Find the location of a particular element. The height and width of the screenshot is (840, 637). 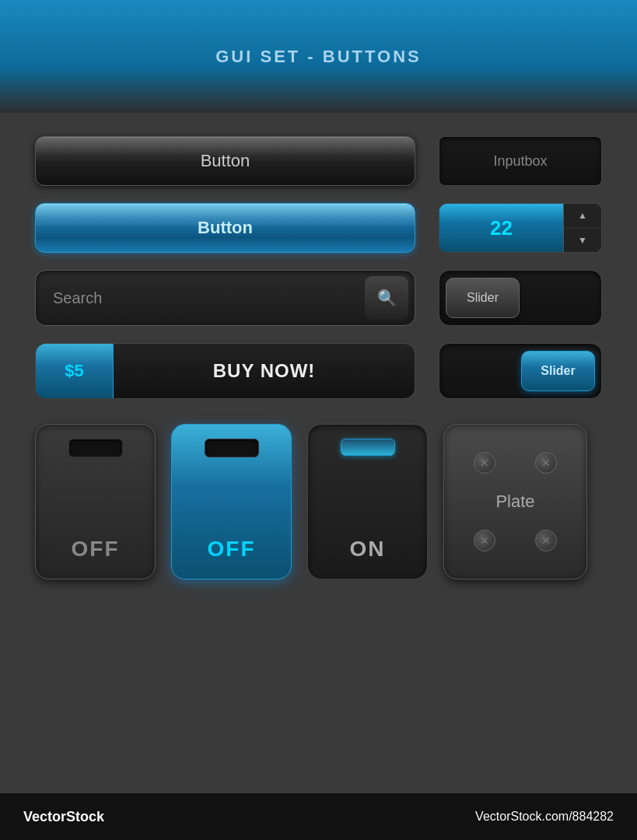

row-1: Button Inputbox is located at coordinates (319, 161).